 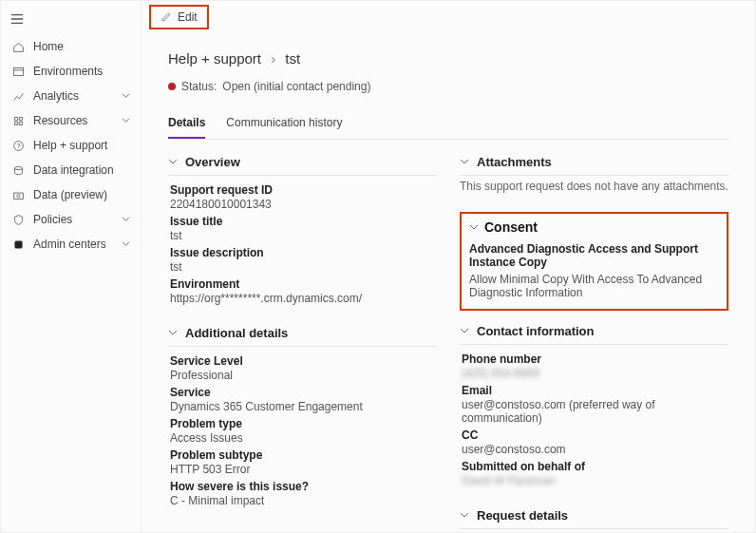 I want to click on service-label: Service, so click(x=304, y=392).